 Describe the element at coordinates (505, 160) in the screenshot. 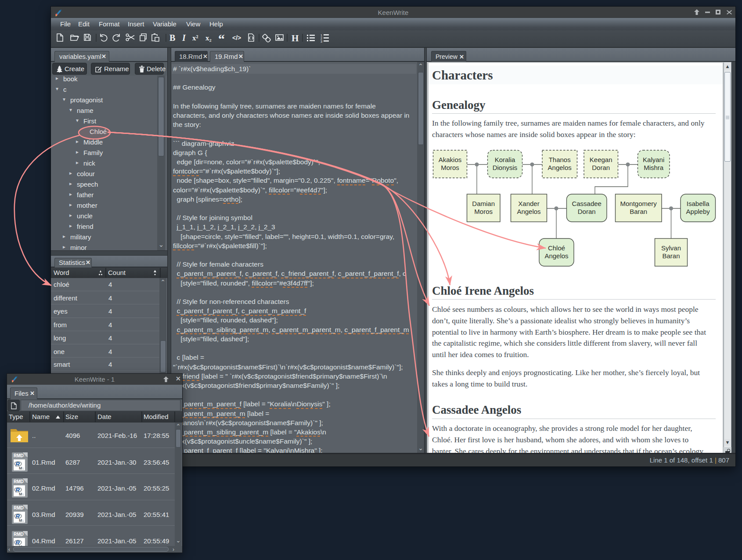

I see `svg-text: Koralia` at that location.